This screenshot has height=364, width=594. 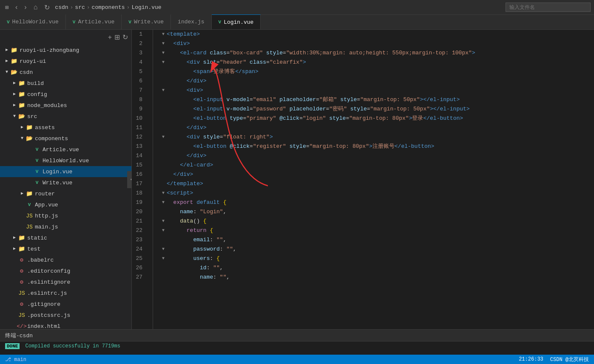 I want to click on code-line-22: ▼ return {, so click(x=377, y=231).